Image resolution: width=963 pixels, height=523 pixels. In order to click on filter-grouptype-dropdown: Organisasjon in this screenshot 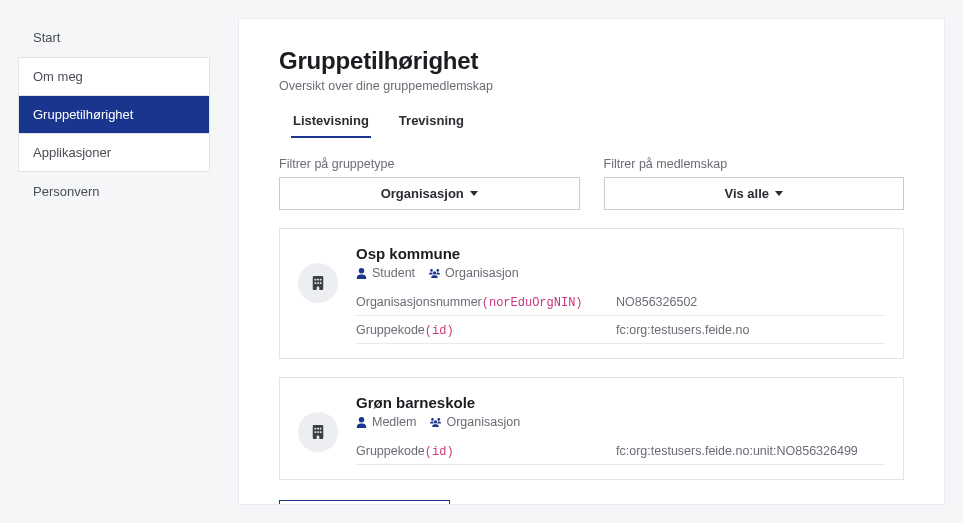, I will do `click(430, 194)`.